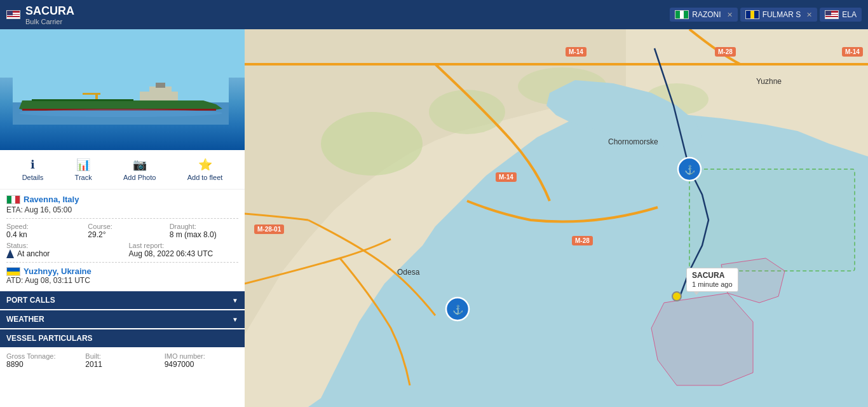 The width and height of the screenshot is (868, 407). I want to click on details-icon: ℹ, so click(33, 165).